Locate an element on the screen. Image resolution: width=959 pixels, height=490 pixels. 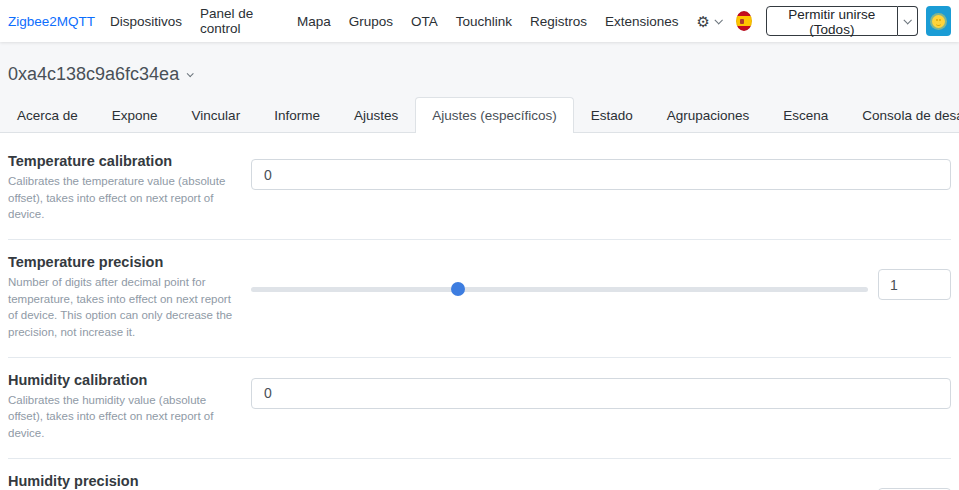
setting-title: Humidity calibration is located at coordinates (124, 380).